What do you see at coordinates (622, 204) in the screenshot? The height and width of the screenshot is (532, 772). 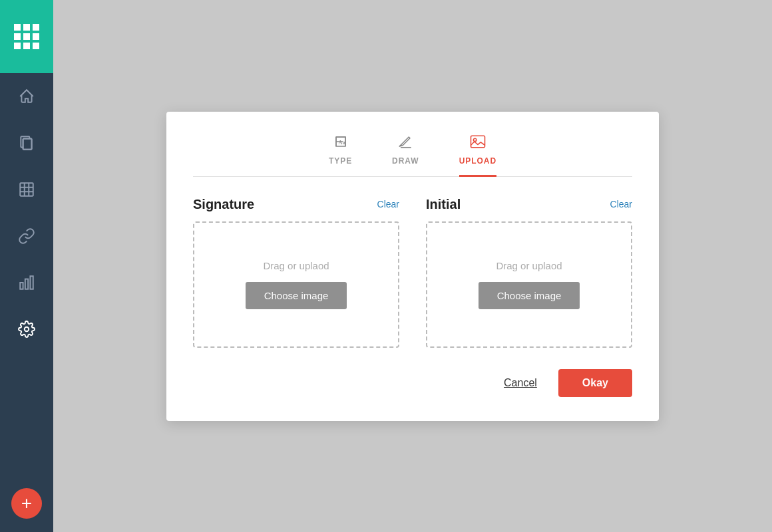 I see `initial-clear-button: Clear` at bounding box center [622, 204].